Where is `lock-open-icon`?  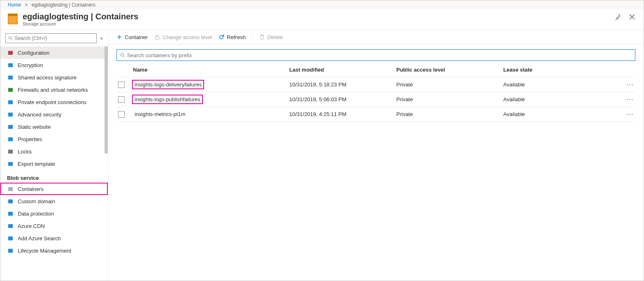 lock-open-icon is located at coordinates (157, 37).